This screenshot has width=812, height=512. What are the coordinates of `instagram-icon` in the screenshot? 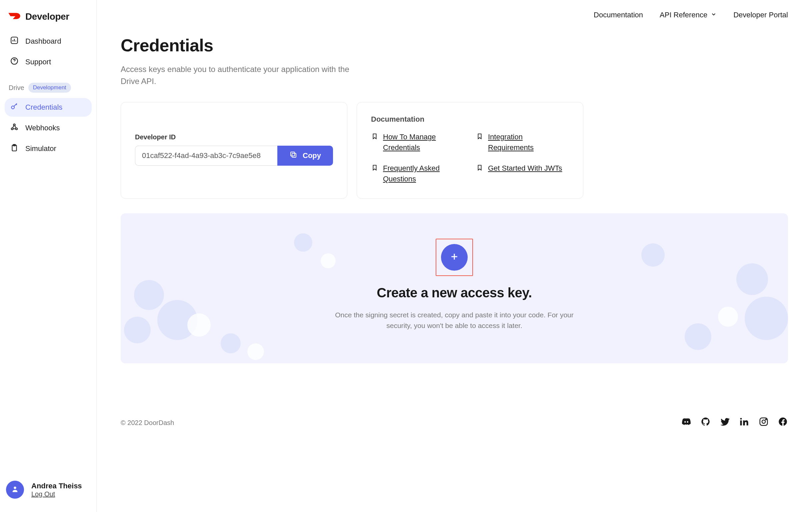 It's located at (763, 422).